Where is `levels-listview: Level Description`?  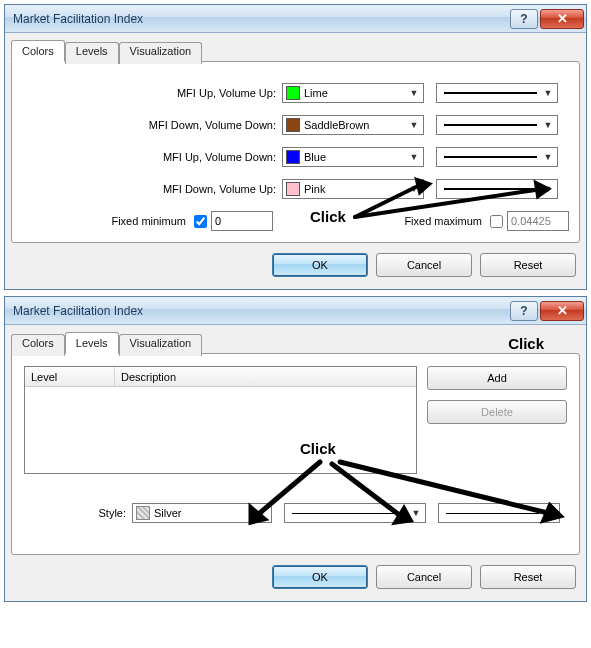 levels-listview: Level Description is located at coordinates (220, 420).